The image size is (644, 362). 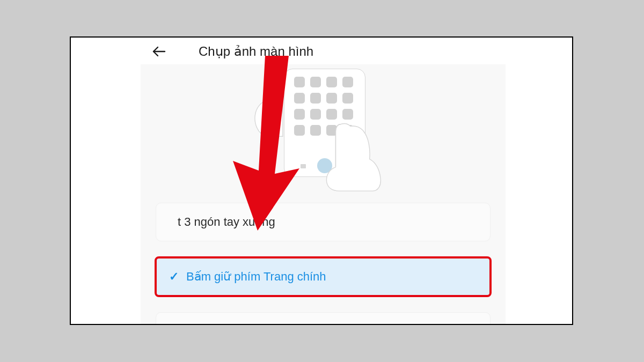 I want to click on hand-outline-right-icon, so click(x=353, y=157).